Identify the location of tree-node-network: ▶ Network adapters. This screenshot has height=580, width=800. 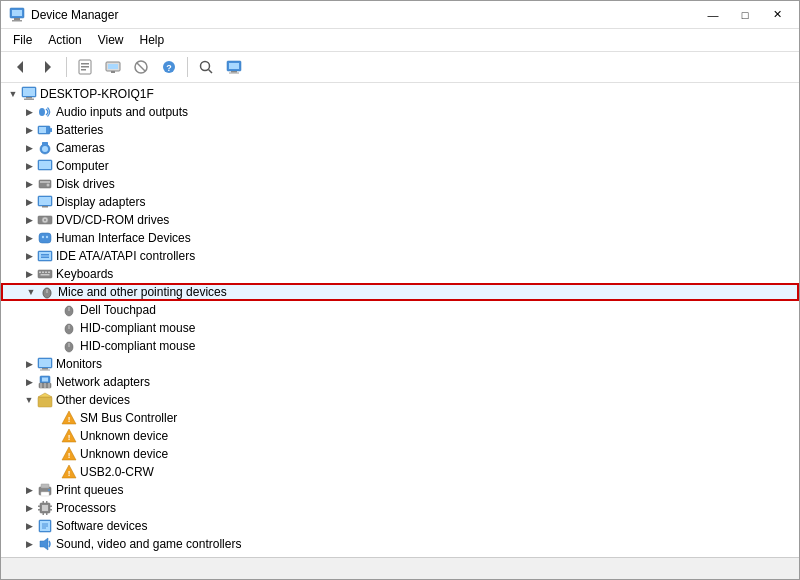
(400, 382).